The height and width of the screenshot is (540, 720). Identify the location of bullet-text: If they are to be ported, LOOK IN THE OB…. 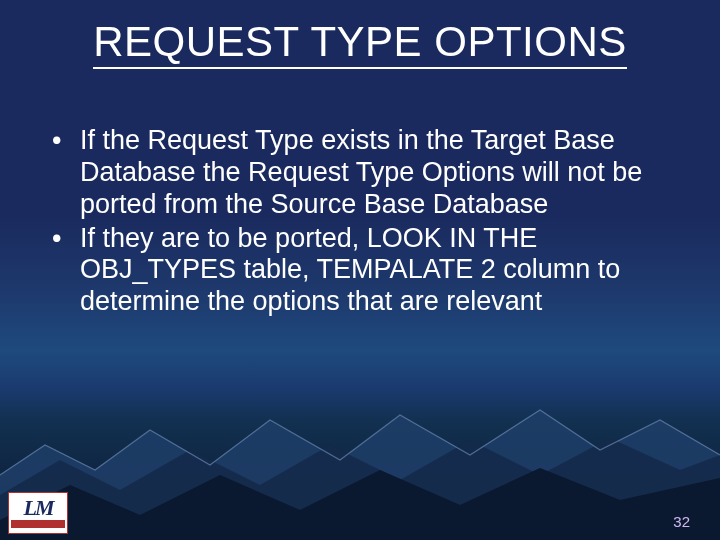
(370, 271).